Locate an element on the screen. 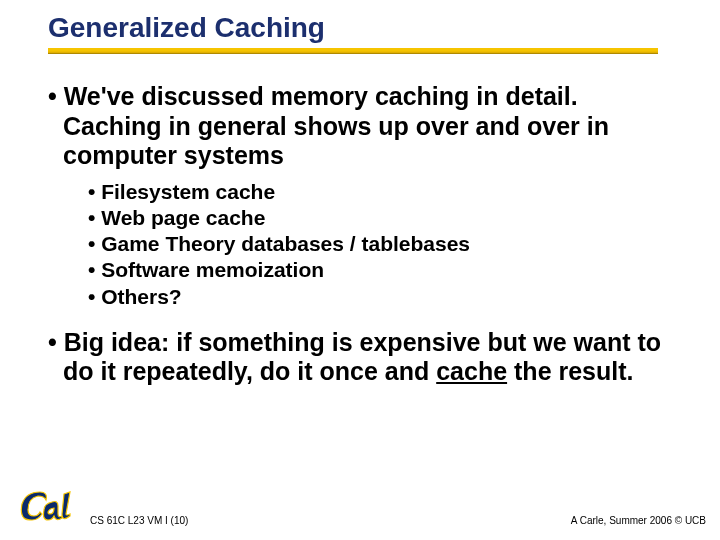  cal-logo-icon is located at coordinates (47, 507).